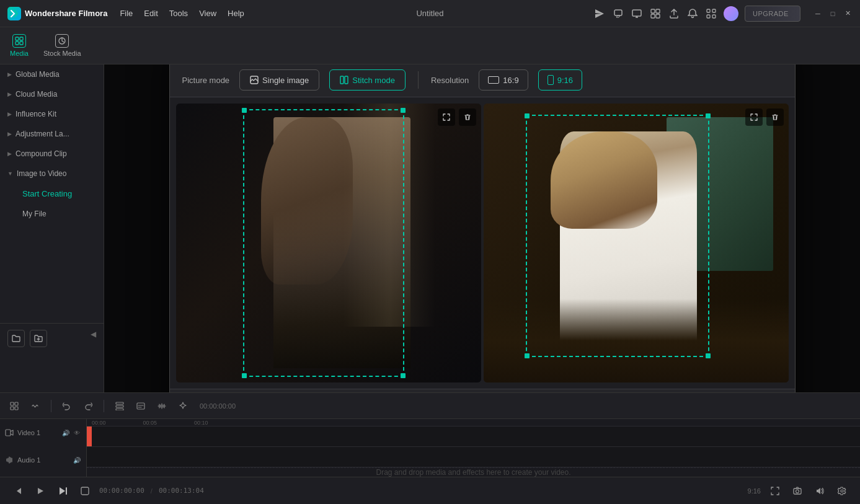  Describe the element at coordinates (474, 472) in the screenshot. I see `drop-zone-text: Drag and drop media and effects here to …` at that location.